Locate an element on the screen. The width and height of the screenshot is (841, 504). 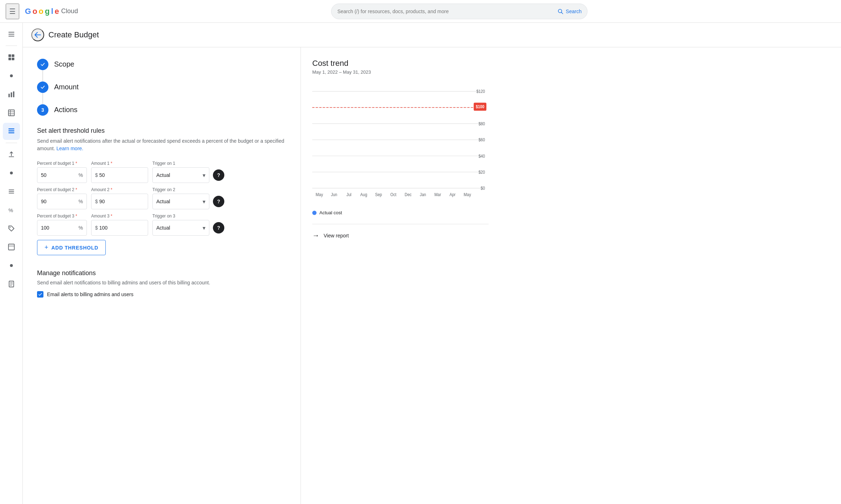
help-button-2: ? is located at coordinates (219, 201).